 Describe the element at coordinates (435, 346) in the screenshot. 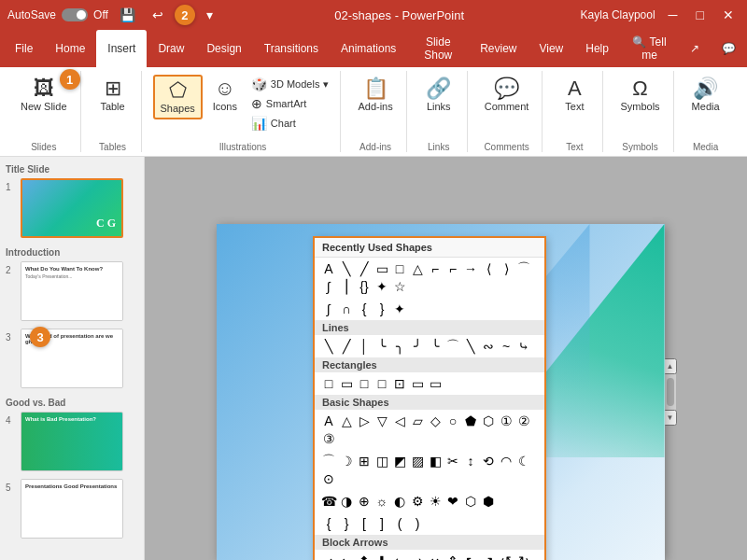

I see `shape-item: ╰` at that location.